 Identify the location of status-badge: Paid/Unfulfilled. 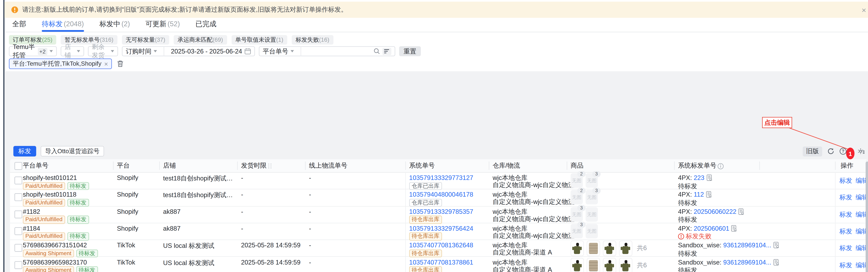
(44, 186).